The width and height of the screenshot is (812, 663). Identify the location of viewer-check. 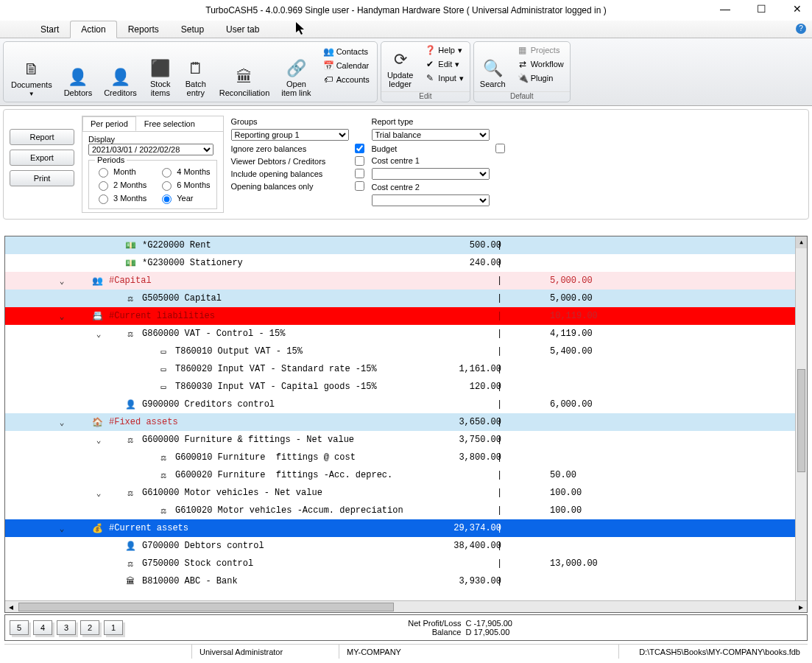
(359, 161).